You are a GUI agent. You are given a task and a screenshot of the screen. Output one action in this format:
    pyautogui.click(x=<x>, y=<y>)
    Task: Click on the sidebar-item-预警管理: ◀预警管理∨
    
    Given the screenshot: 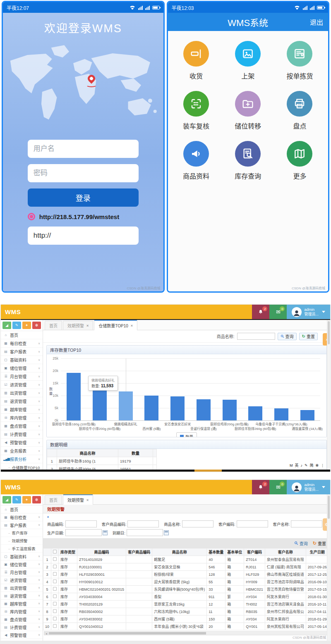 What is the action you would take?
    pyautogui.click(x=22, y=635)
    